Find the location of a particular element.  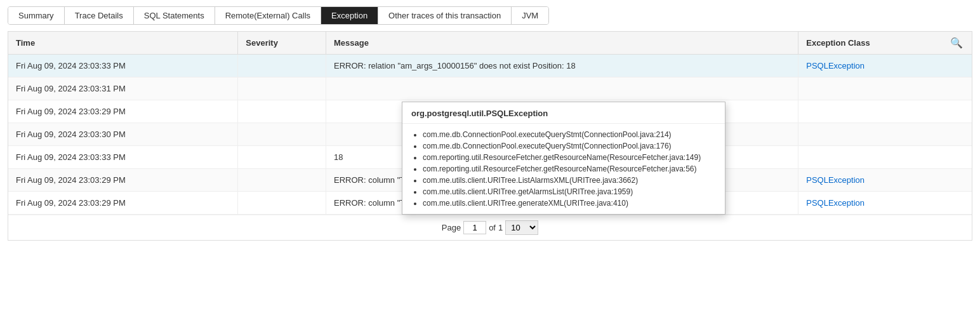

page-input is located at coordinates (475, 227).